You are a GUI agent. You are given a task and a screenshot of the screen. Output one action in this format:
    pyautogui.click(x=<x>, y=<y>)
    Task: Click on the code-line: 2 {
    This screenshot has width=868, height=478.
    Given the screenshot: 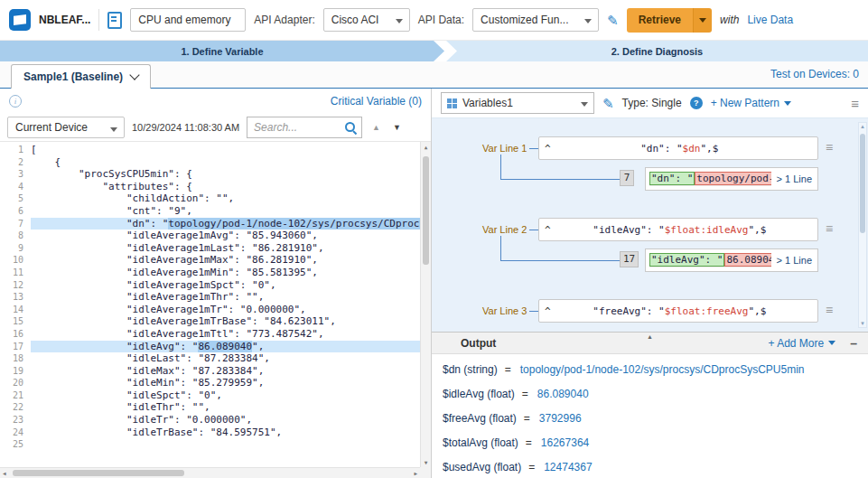 What is the action you would take?
    pyautogui.click(x=210, y=163)
    